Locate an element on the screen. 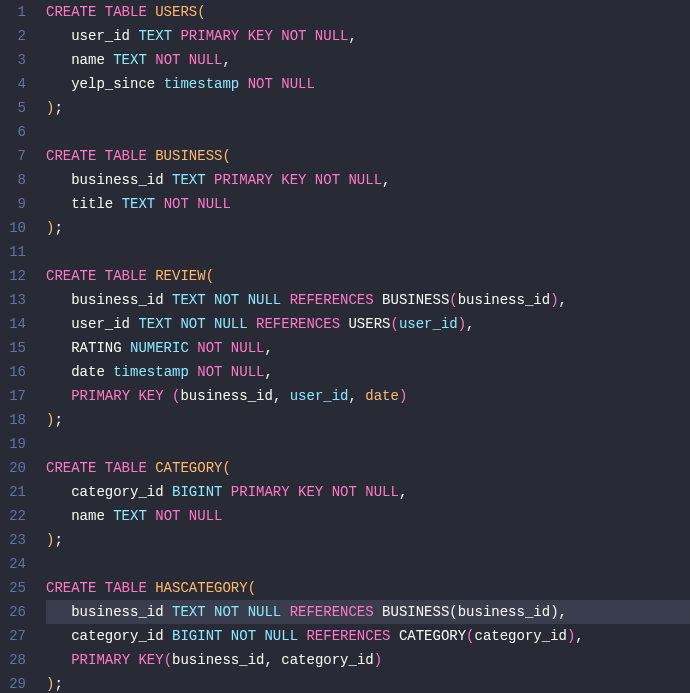  line-number: 11 is located at coordinates (13, 252).